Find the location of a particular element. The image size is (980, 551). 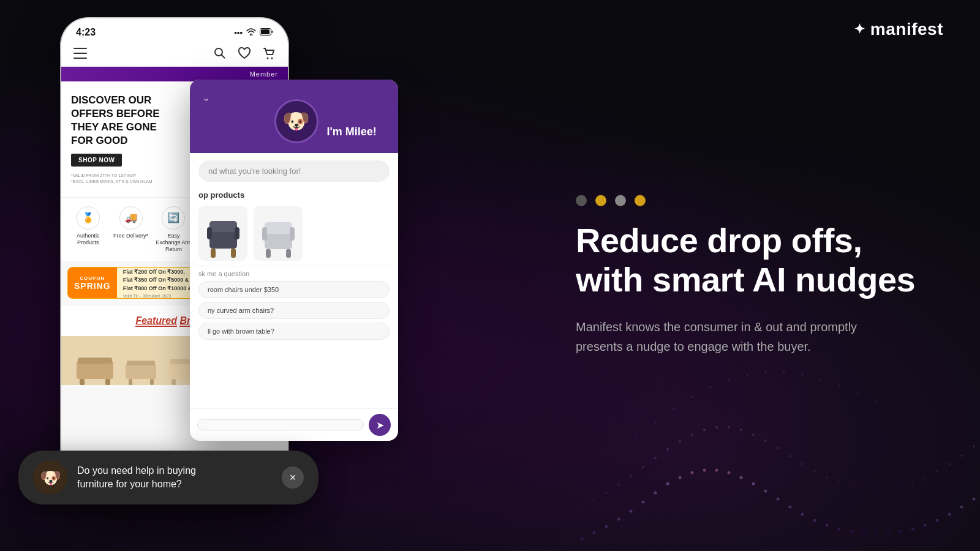

chat-section-title: op products is located at coordinates (294, 195).